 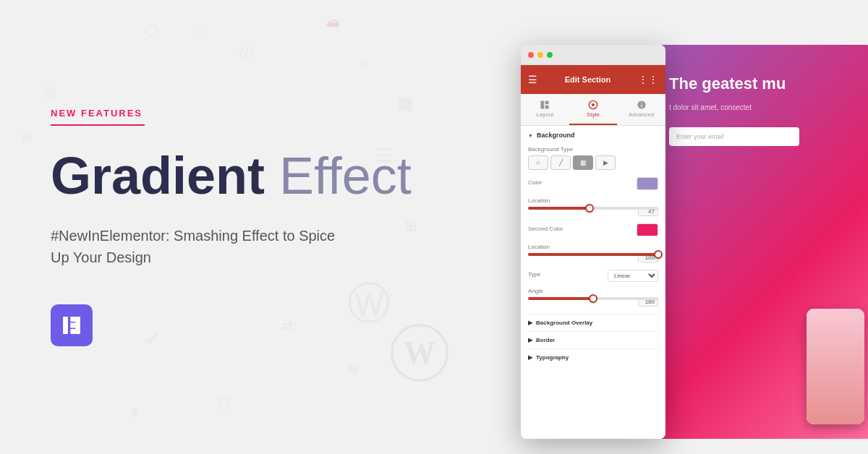 I want to click on section-arrow-right-typography: ▶, so click(x=530, y=357).